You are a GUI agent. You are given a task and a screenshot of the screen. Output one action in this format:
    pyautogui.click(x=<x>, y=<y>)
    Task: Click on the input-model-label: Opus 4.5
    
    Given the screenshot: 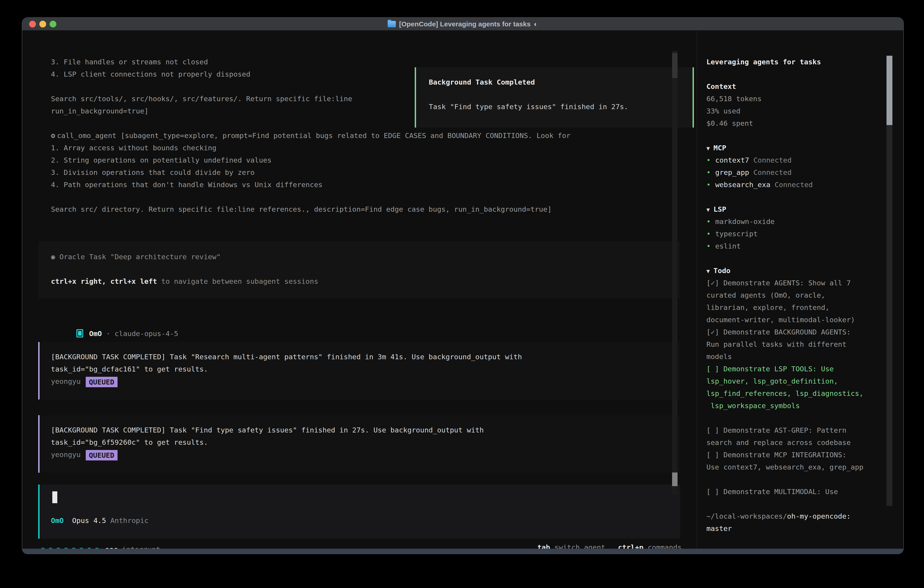 What is the action you would take?
    pyautogui.click(x=89, y=520)
    